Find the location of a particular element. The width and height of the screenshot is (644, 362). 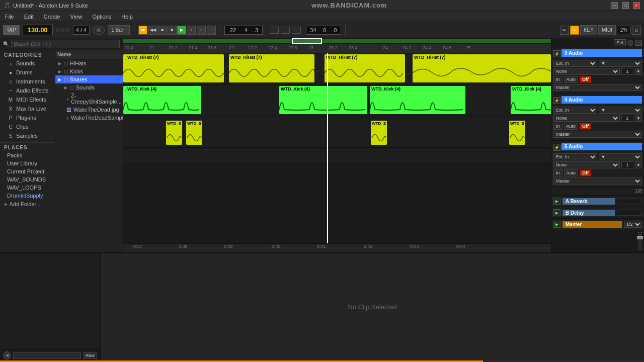

bar-selector: 1 Bar is located at coordinates (119, 30).